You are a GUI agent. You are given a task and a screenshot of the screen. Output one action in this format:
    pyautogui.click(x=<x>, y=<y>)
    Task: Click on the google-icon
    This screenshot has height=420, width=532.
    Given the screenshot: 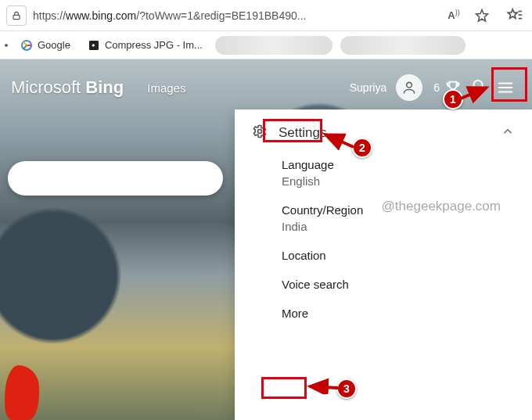 What is the action you would take?
    pyautogui.click(x=27, y=45)
    